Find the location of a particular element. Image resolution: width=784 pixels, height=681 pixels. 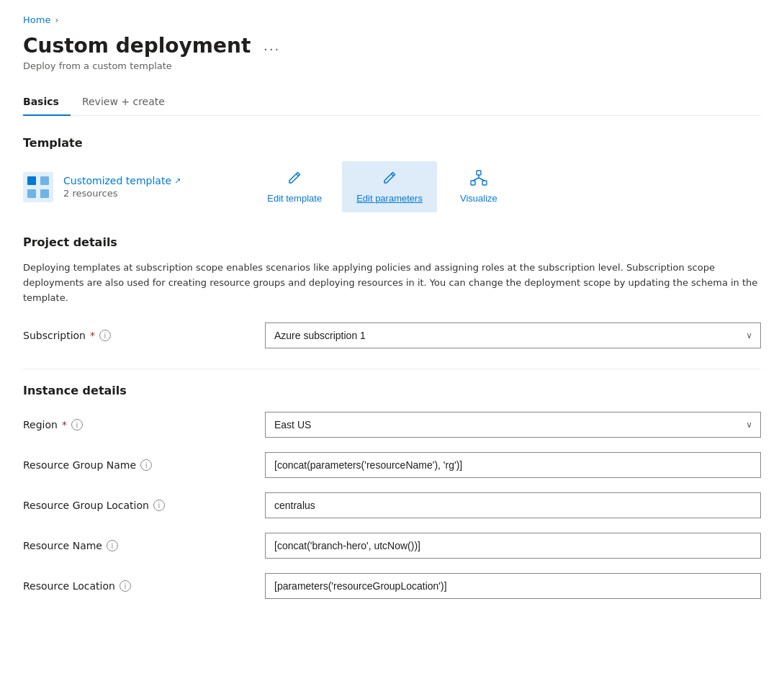

template-name-link: Customized template ↗ is located at coordinates (122, 181).